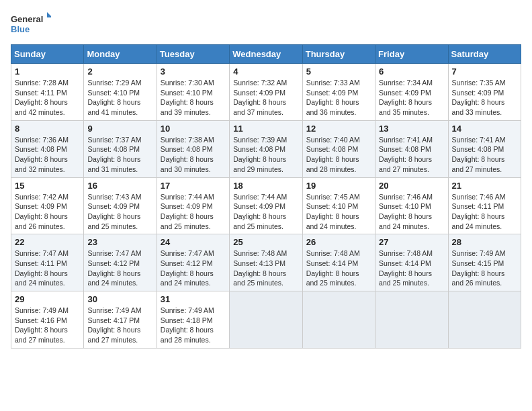 This screenshot has height=411, width=532. Describe the element at coordinates (193, 263) in the screenshot. I see `calendar-cell: 24Sunrise: 7:47 AMSunset: 4:12 PMDayligh…` at that location.